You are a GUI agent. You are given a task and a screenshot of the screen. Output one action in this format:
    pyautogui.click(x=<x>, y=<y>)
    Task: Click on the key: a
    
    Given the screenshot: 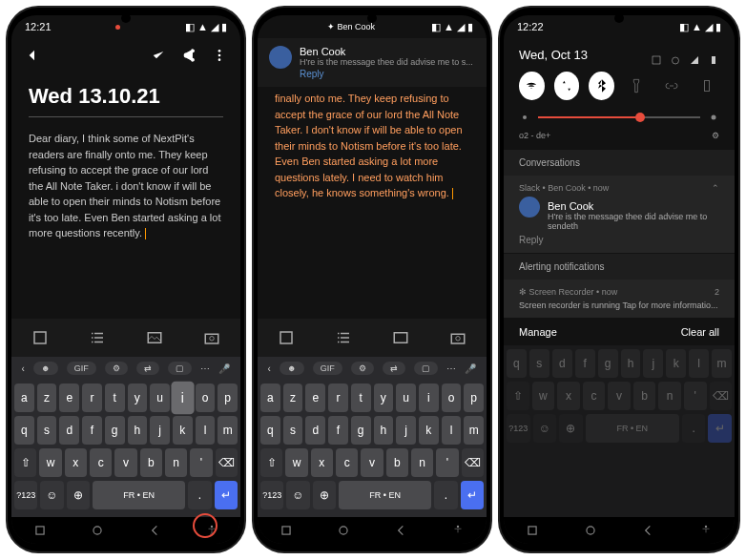 What is the action you would take?
    pyautogui.click(x=271, y=398)
    